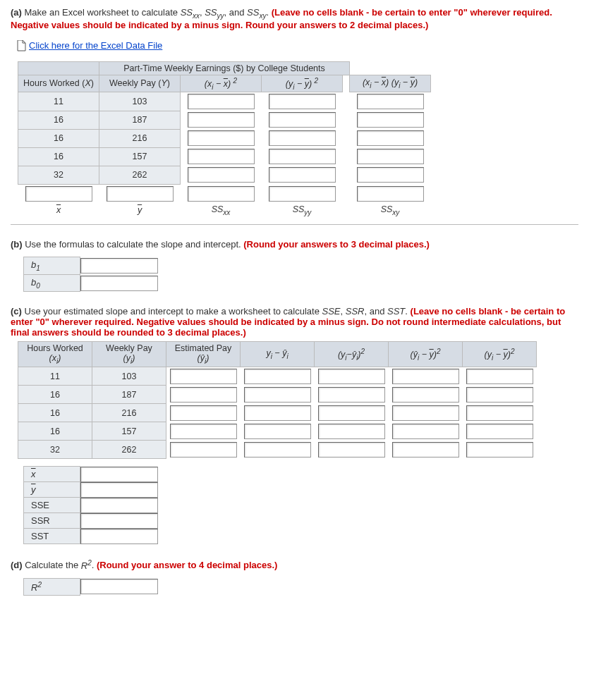  I want to click on a-r3-c5, so click(391, 156).